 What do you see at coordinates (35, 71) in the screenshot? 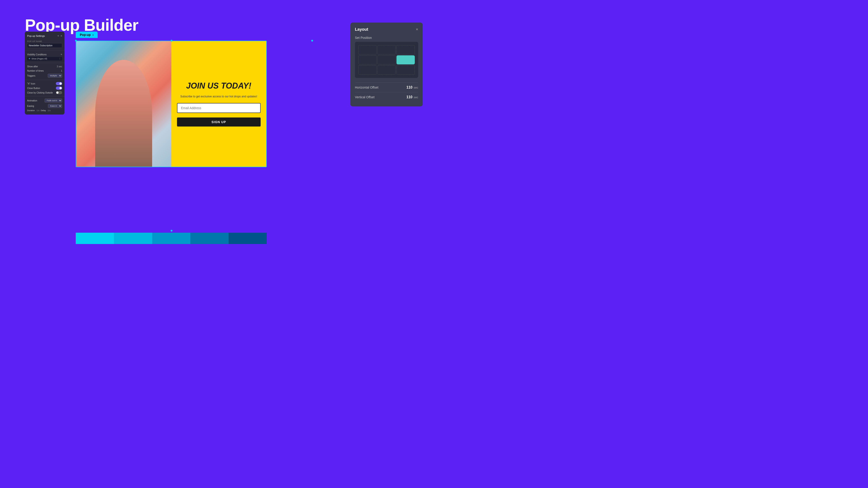
I see `number-of-times-label: Number of times` at bounding box center [35, 71].